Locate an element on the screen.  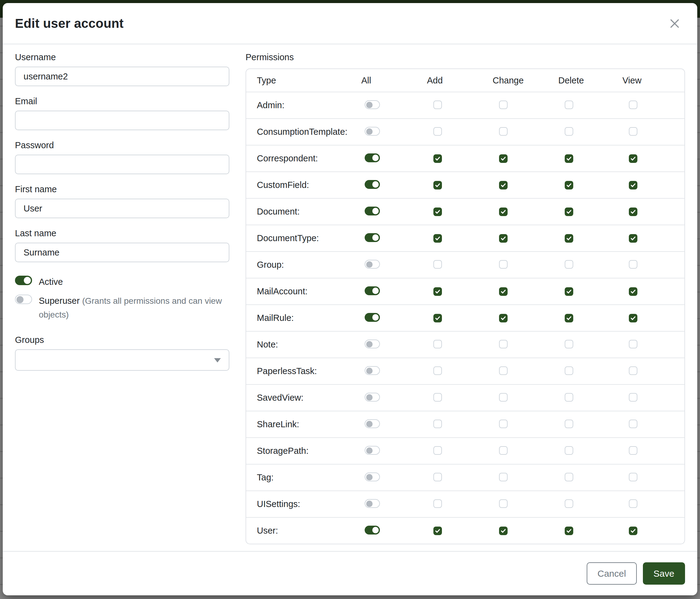
checkbox-change-note is located at coordinates (503, 344).